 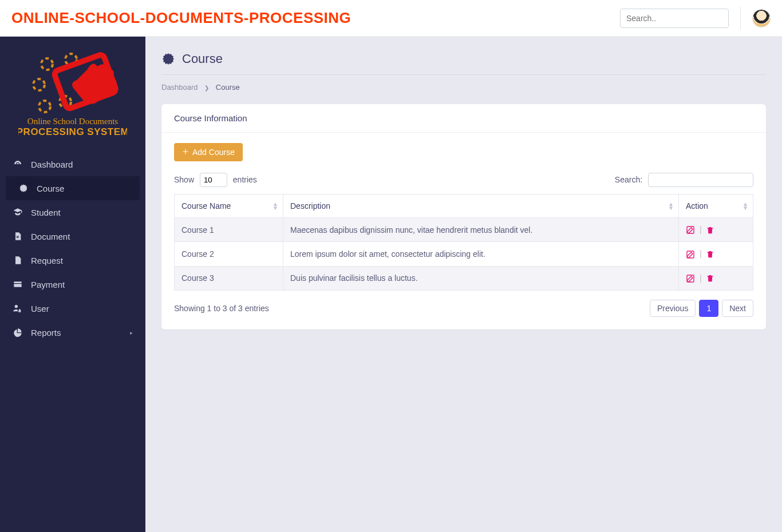 What do you see at coordinates (185, 152) in the screenshot?
I see `plus-icon` at bounding box center [185, 152].